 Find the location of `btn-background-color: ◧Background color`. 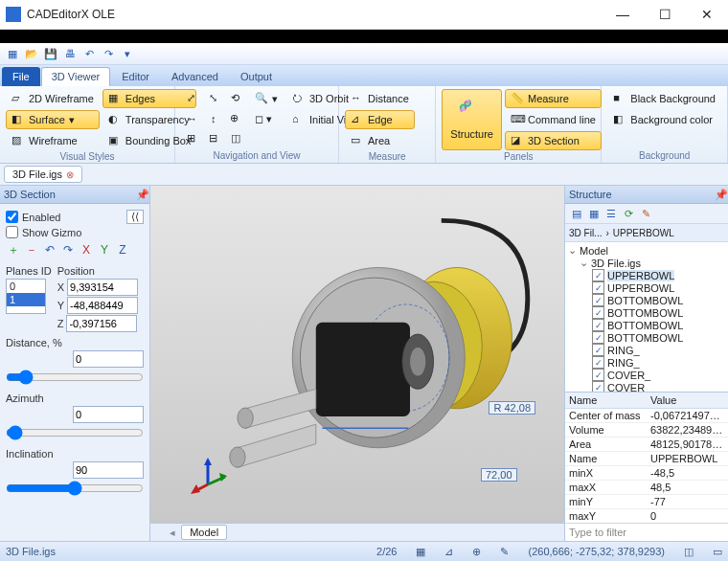

btn-background-color: ◧Background color is located at coordinates (665, 120).